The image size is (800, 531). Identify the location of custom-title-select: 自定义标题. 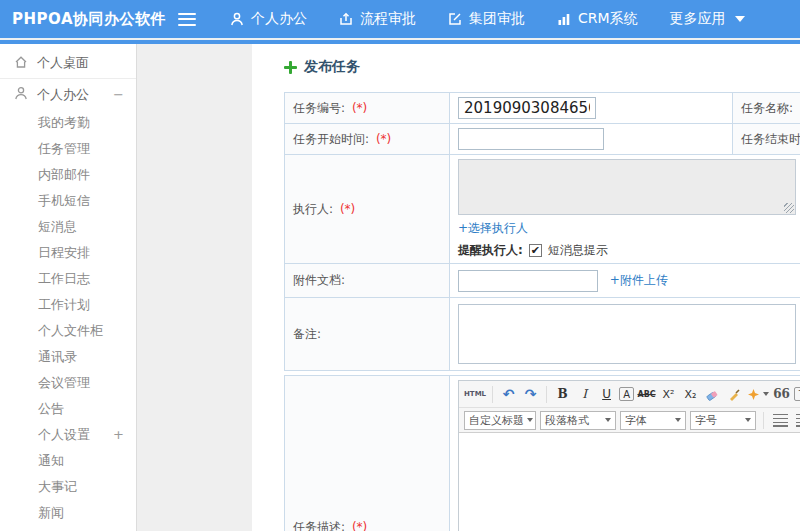
(500, 420).